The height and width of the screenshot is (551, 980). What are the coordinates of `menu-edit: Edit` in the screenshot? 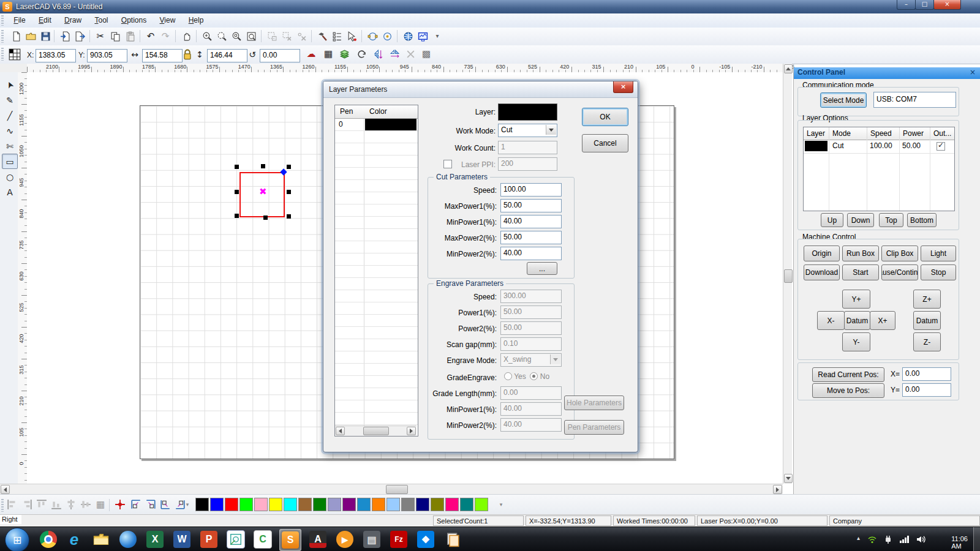 It's located at (45, 20).